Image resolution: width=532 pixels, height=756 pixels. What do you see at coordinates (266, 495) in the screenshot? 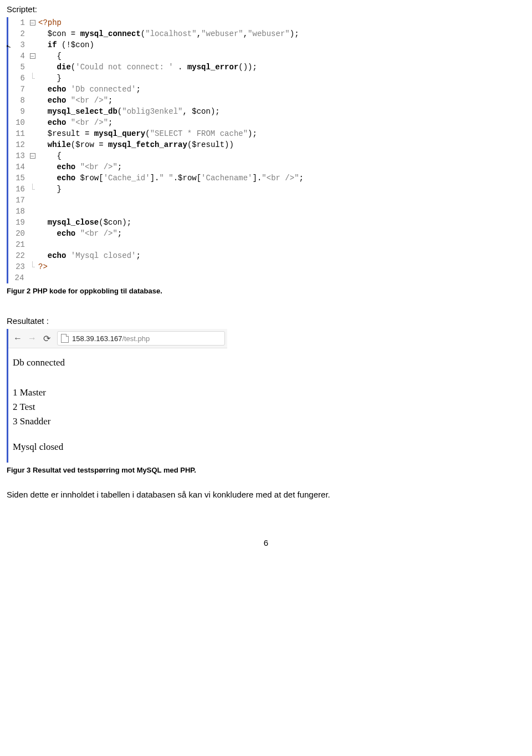
I see `body-paragraph: Siden dette er innholdet i tabellen i da…` at bounding box center [266, 495].